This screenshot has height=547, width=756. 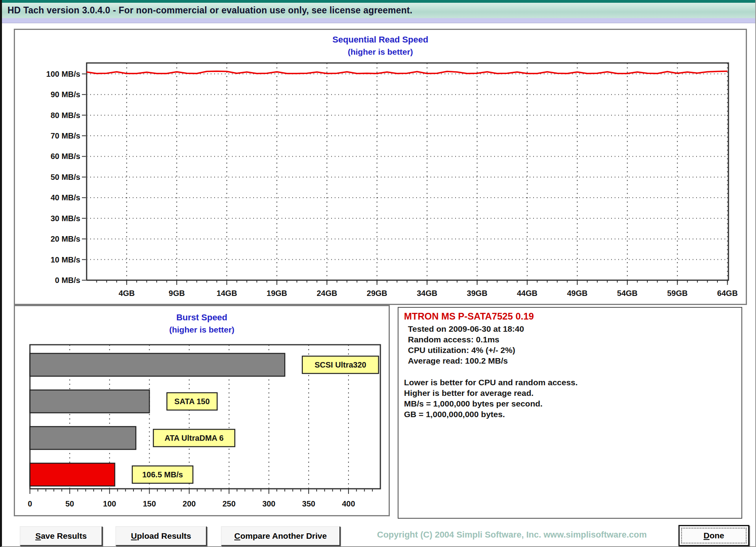 What do you see at coordinates (570, 383) in the screenshot?
I see `note-lower-better: Lower is better for CPU and random acces…` at bounding box center [570, 383].